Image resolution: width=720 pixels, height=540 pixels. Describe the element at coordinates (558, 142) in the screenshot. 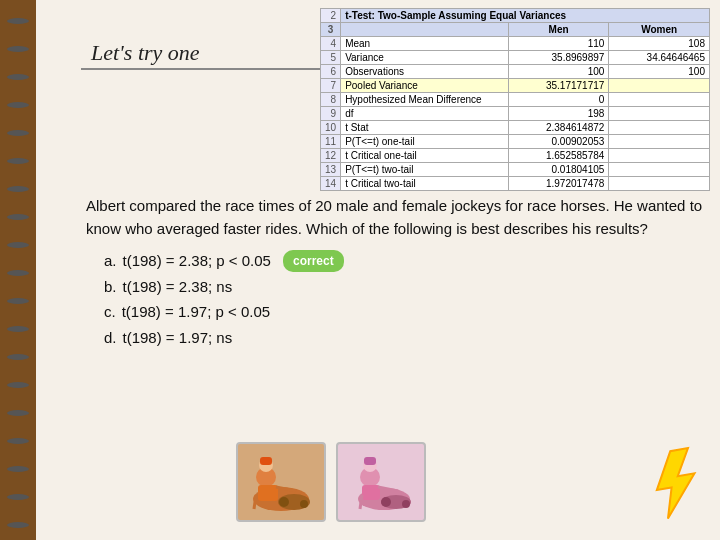

I see `row-men: 0.00902053` at that location.